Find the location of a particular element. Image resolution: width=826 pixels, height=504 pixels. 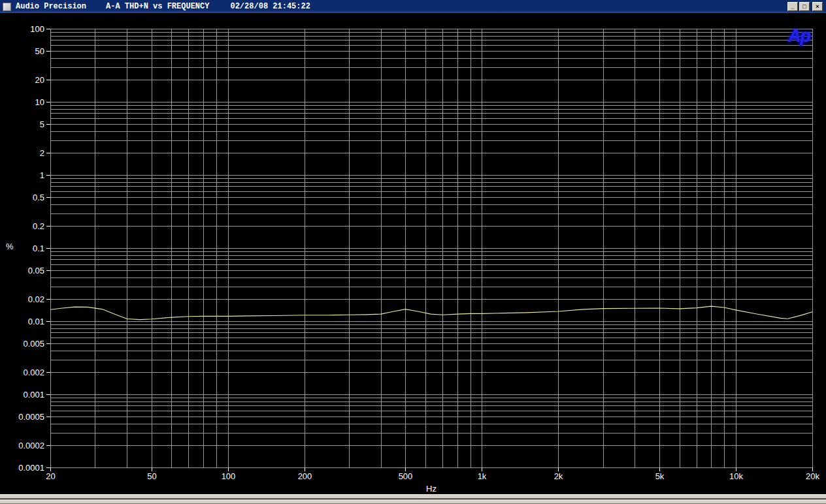

x-tick-label: 20k is located at coordinates (813, 477).